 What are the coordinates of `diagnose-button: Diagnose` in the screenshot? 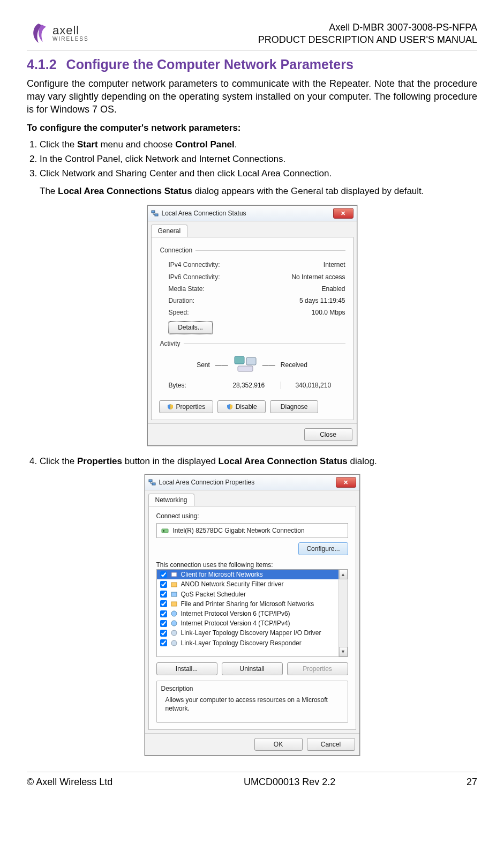 It's located at (294, 407).